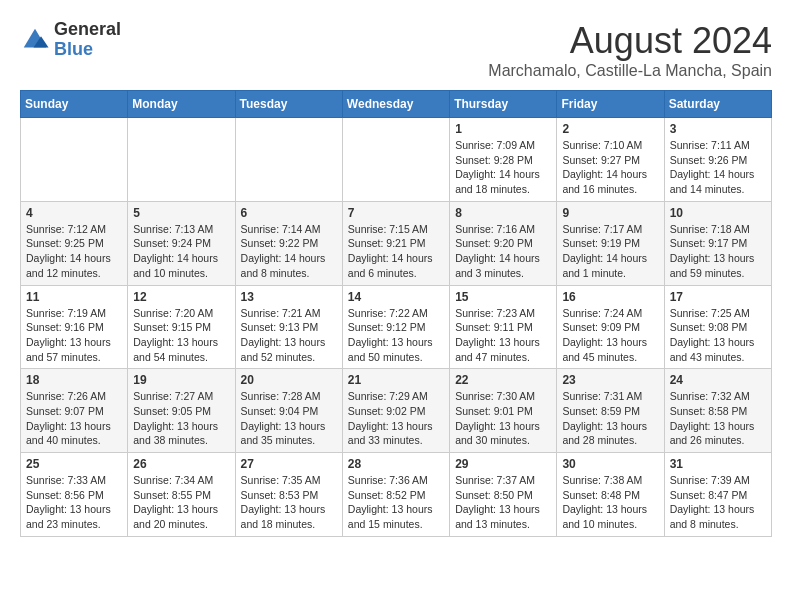  What do you see at coordinates (718, 495) in the screenshot?
I see `calendar-cell: 31Sunrise: 7:39 AMSunset: 8:47 PMDayligh…` at bounding box center [718, 495].